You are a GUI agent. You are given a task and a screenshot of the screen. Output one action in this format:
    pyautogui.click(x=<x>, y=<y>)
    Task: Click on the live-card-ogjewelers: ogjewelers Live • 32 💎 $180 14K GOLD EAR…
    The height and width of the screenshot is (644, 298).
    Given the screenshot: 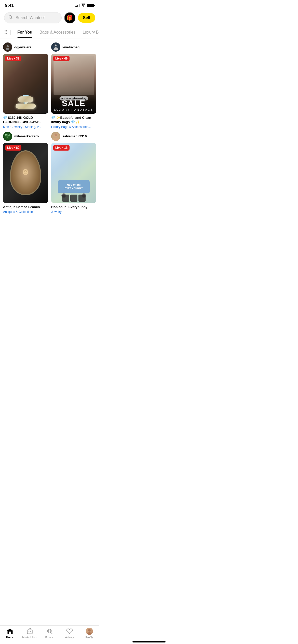 What is the action you would take?
    pyautogui.click(x=25, y=85)
    